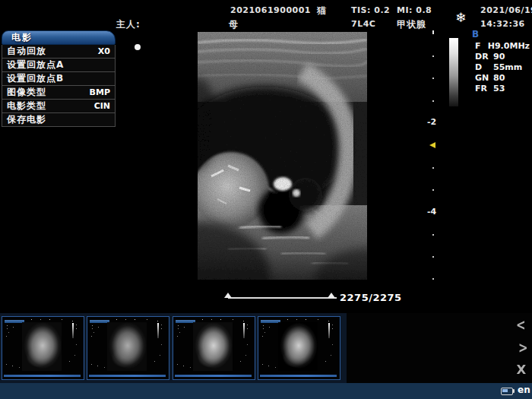  Describe the element at coordinates (499, 78) in the screenshot. I see `param-gn-value: 80` at that location.